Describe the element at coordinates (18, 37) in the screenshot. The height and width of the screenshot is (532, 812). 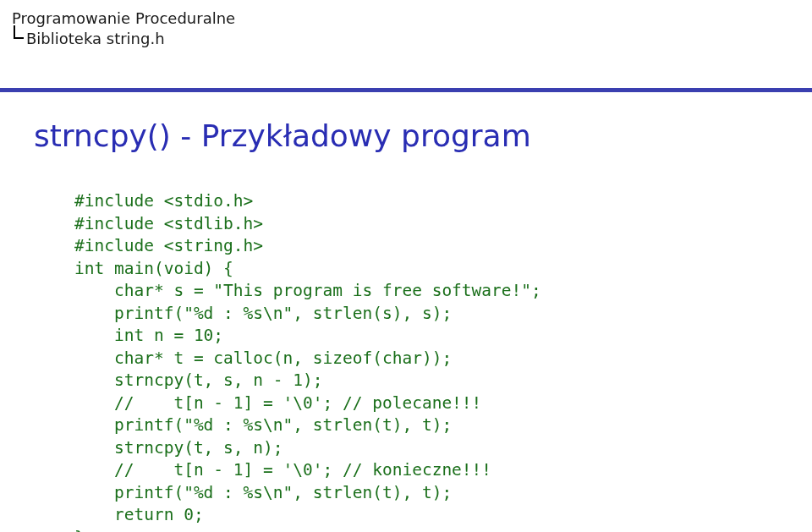
I see `angle-icon` at that location.